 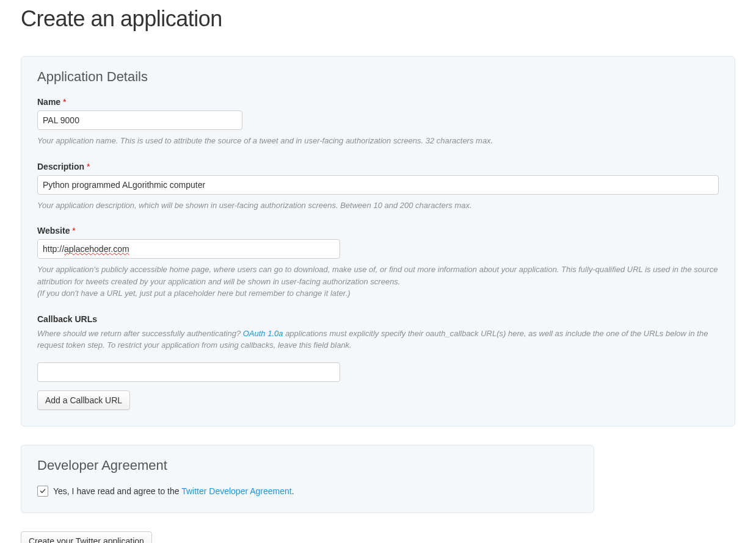 I want to click on description-input, so click(x=378, y=185).